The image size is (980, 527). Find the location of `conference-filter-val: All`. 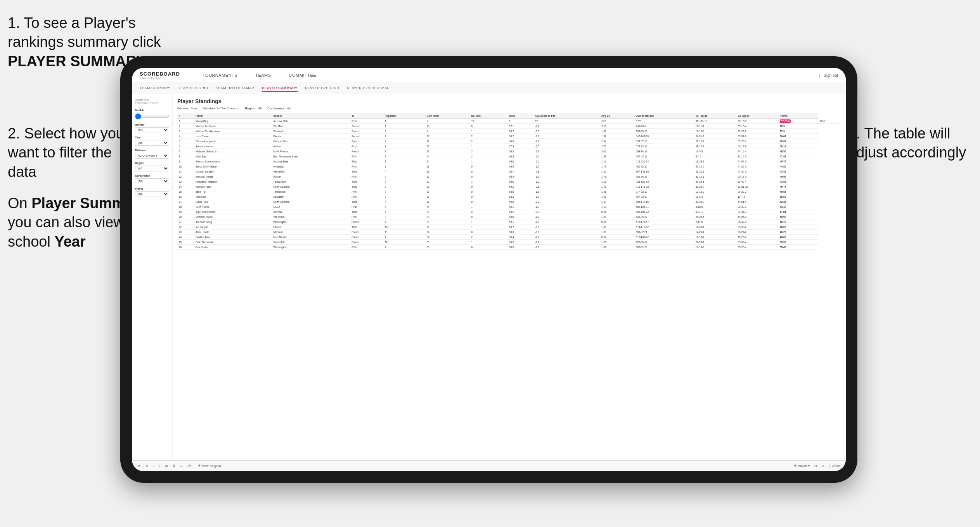

conference-filter-val: All is located at coordinates (289, 109).